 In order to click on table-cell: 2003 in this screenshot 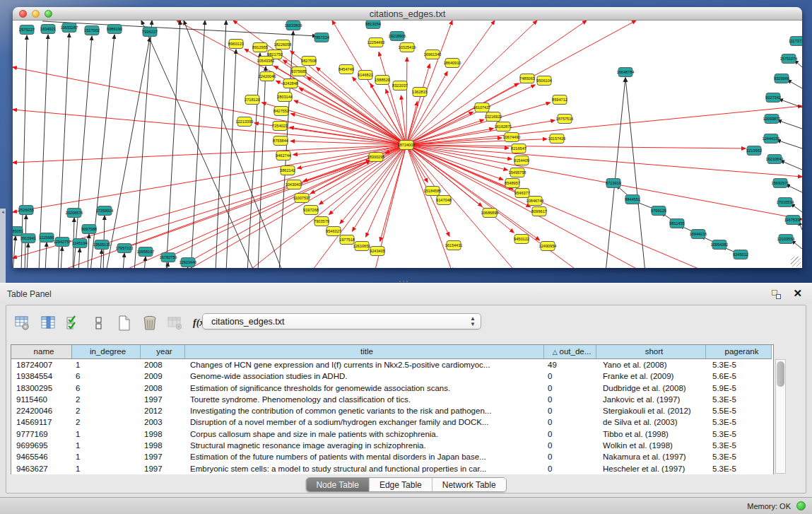, I will do `click(163, 422)`.